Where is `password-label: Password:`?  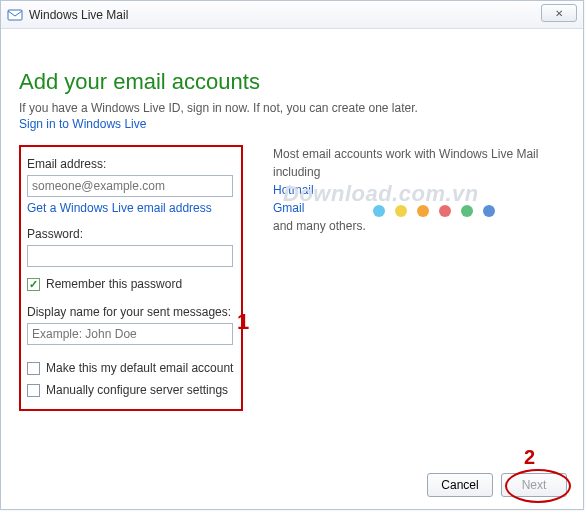 password-label: Password: is located at coordinates (131, 234).